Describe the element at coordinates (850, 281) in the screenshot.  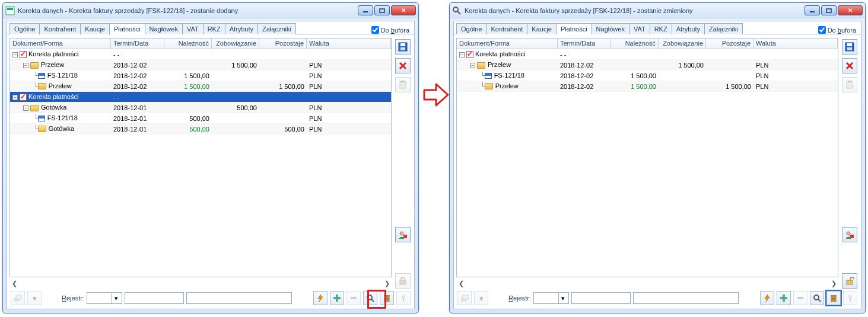
I see `lock-open-button` at that location.